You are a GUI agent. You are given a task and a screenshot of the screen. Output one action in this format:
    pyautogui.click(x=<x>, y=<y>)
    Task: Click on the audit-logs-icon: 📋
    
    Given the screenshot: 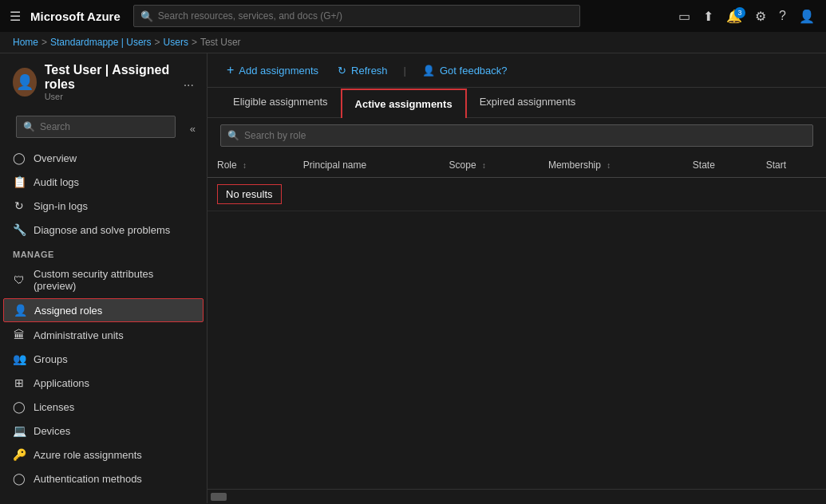 What is the action you would take?
    pyautogui.click(x=19, y=182)
    